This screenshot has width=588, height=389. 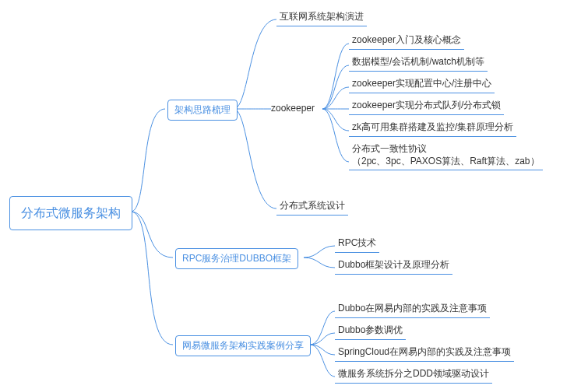 What do you see at coordinates (445, 161) in the screenshot?
I see `consistency-line2: （2pc、3pc、PAXOS算法、Raft算法、zab）` at bounding box center [445, 161].